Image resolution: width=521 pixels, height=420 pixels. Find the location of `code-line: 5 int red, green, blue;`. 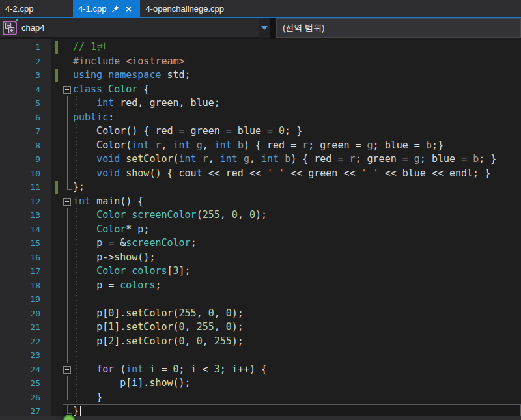

code-line: 5 int red, green, blue; is located at coordinates (260, 104).